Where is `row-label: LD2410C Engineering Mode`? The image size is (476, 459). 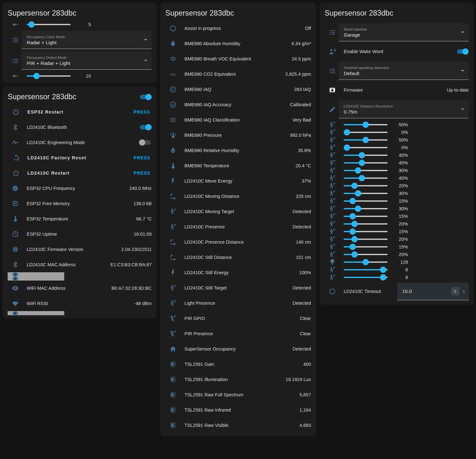 row-label: LD2410C Engineering Mode is located at coordinates (83, 143).